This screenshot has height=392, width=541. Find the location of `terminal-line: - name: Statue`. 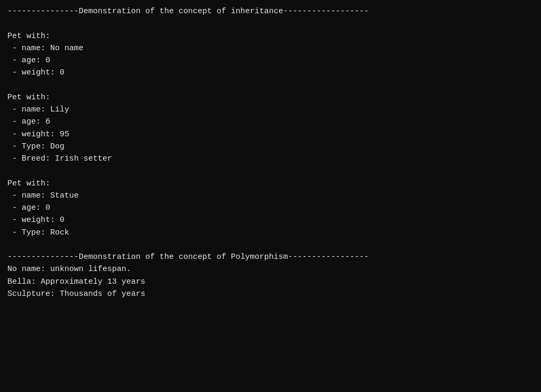

terminal-line: - name: Statue is located at coordinates (270, 195).